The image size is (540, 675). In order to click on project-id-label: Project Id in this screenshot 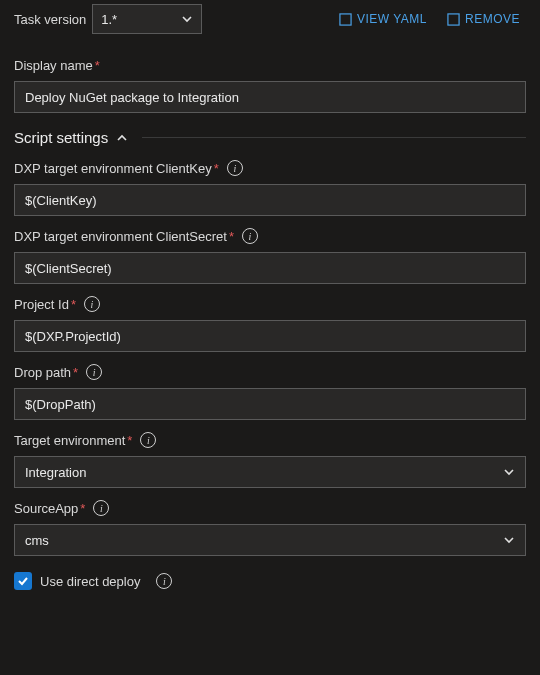, I will do `click(42, 304)`.